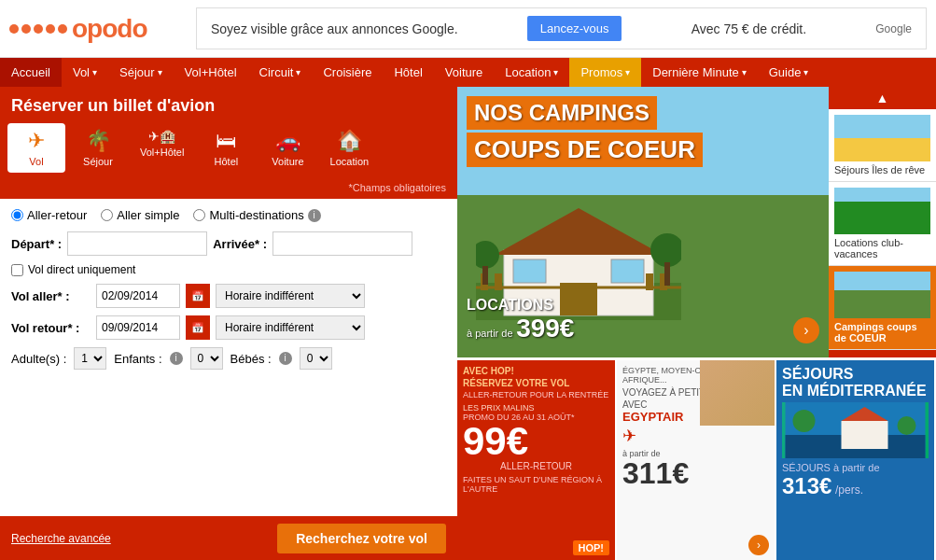 The height and width of the screenshot is (560, 936). Describe the element at coordinates (855, 430) in the screenshot. I see `sejours-thumbnail` at that location.